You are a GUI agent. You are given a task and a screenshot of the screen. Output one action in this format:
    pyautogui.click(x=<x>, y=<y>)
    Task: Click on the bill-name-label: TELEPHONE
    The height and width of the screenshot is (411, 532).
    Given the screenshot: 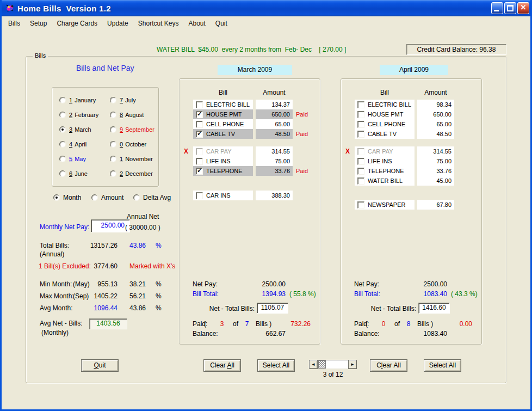 What is the action you would take?
    pyautogui.click(x=224, y=171)
    